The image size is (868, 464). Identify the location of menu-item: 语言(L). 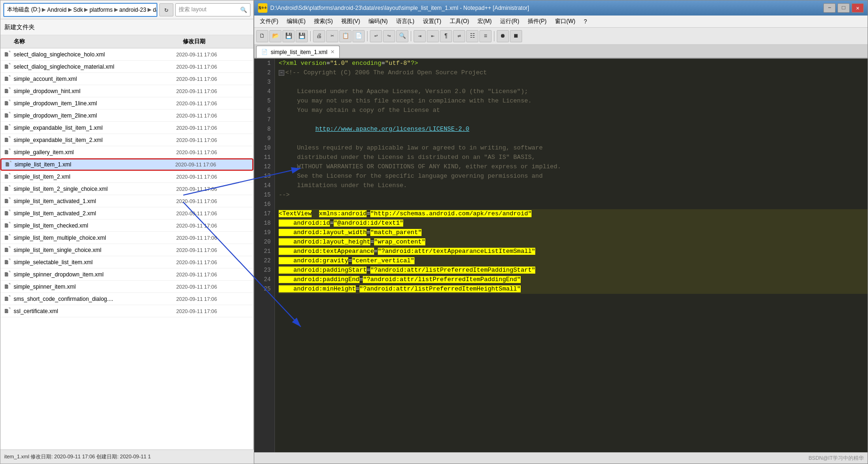
(405, 22).